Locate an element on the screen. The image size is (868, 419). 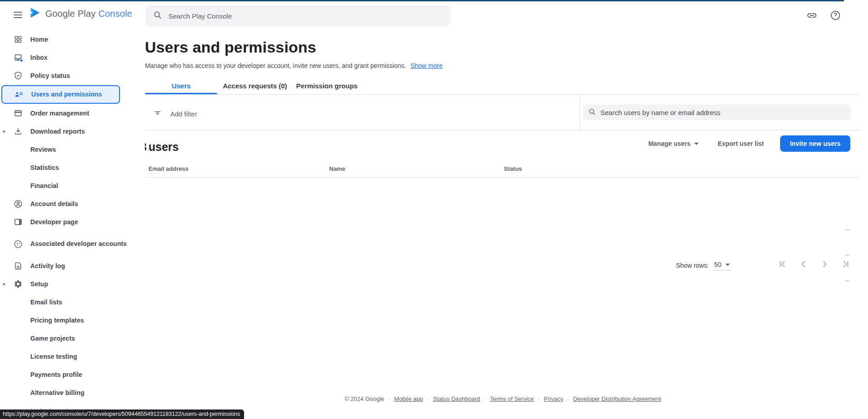
sidebar-item-label: Download reports is located at coordinates (84, 131).